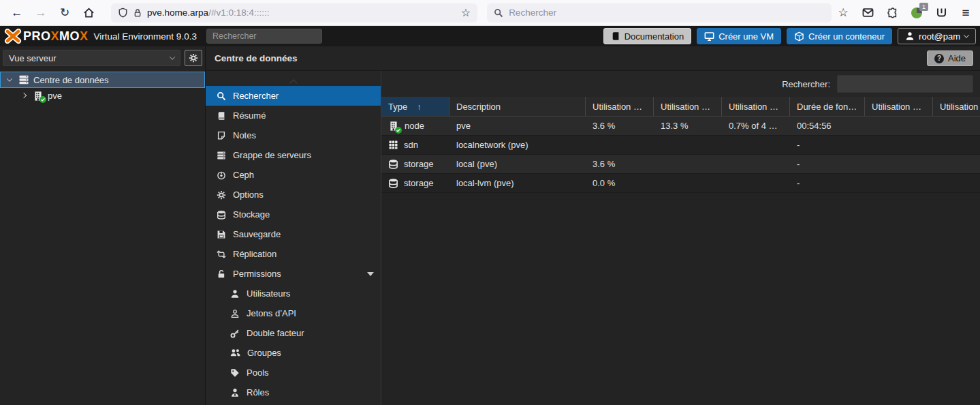 This screenshot has height=405, width=980. Describe the element at coordinates (235, 314) in the screenshot. I see `user-outline-icon` at that location.